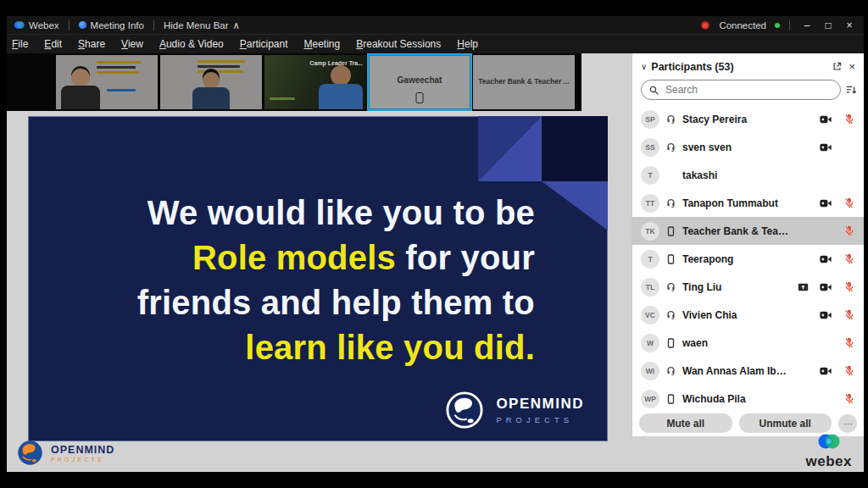 The width and height of the screenshot is (868, 488). I want to click on video-thumbnail-teacher-bank: Teacher Bank & Teacher ..., so click(524, 82).